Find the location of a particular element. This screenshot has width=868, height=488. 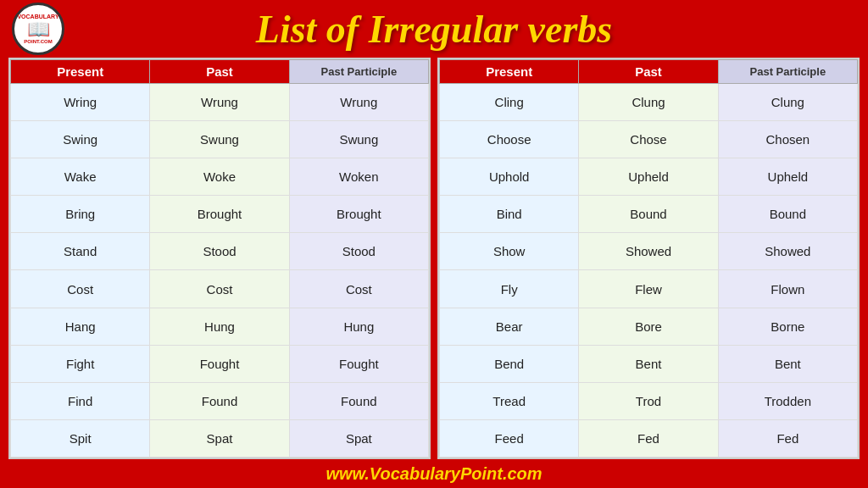

left-cell-8-1: Found is located at coordinates (220, 401).